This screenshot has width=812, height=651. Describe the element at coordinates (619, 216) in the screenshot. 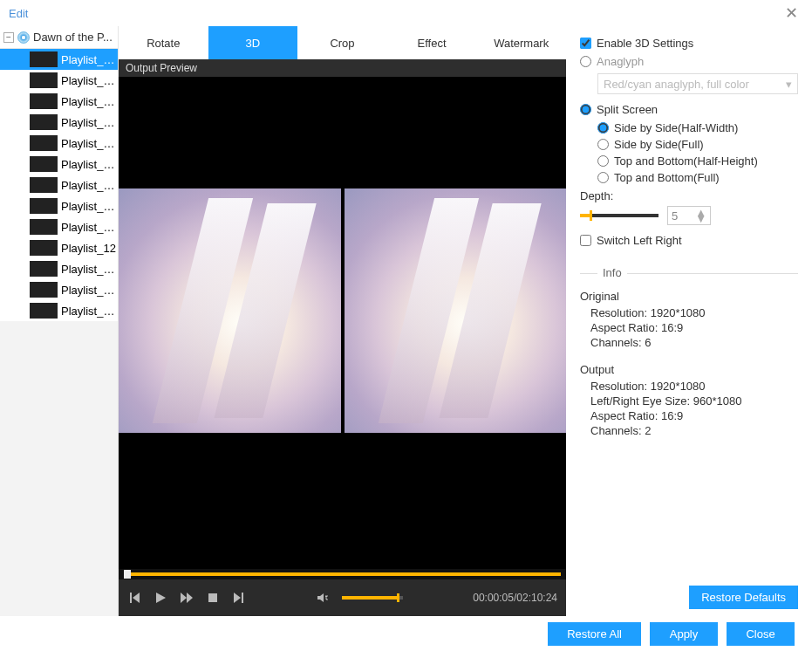

I see `depth-slider` at that location.